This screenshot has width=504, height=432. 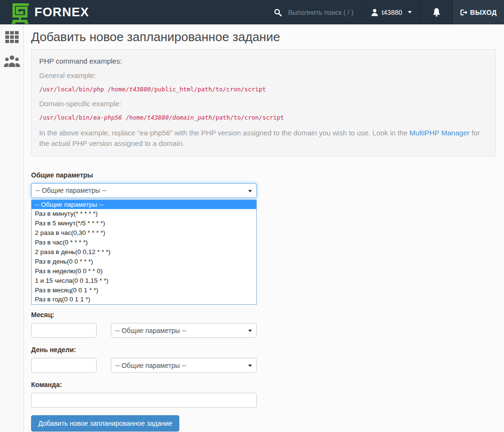 What do you see at coordinates (263, 138) in the screenshot?
I see `php-version-note: In the above example, replace “ea-php56”…` at bounding box center [263, 138].